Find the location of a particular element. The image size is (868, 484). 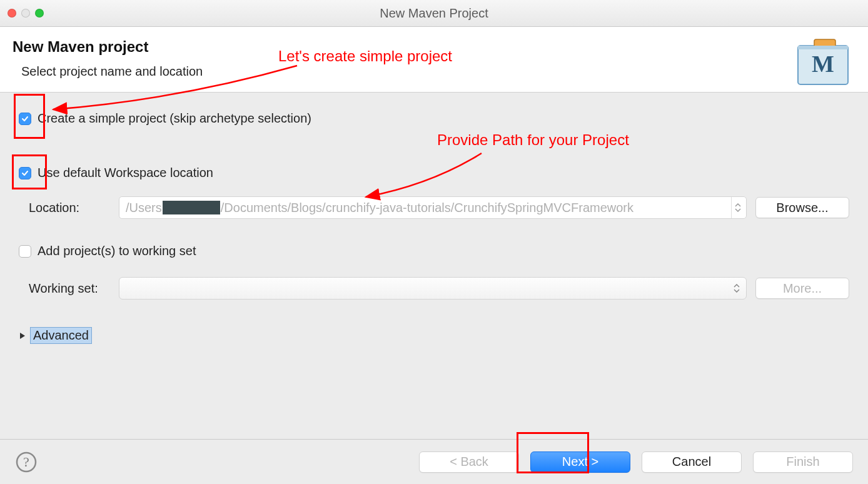

next-button: Next > is located at coordinates (580, 462).